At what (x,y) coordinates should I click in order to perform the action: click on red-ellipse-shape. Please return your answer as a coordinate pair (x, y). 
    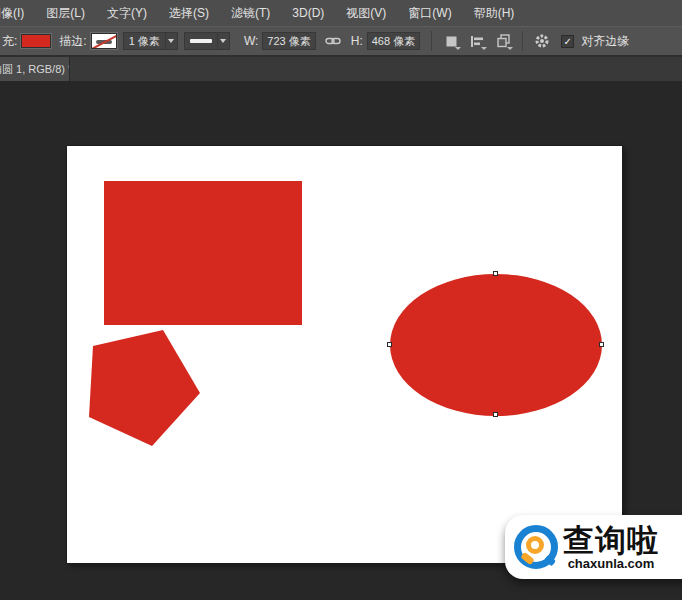
    Looking at the image, I should click on (496, 345).